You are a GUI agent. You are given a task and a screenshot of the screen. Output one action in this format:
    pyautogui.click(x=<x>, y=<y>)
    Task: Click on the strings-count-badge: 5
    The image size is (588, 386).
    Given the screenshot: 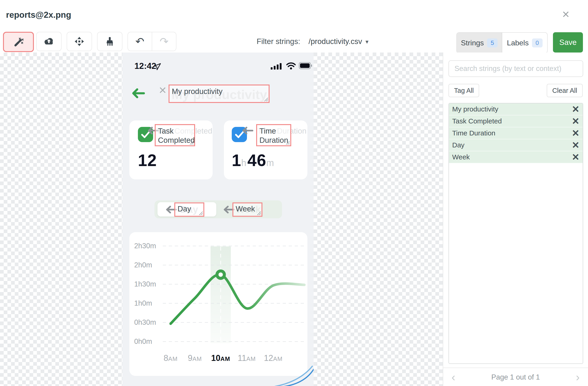 What is the action you would take?
    pyautogui.click(x=492, y=43)
    